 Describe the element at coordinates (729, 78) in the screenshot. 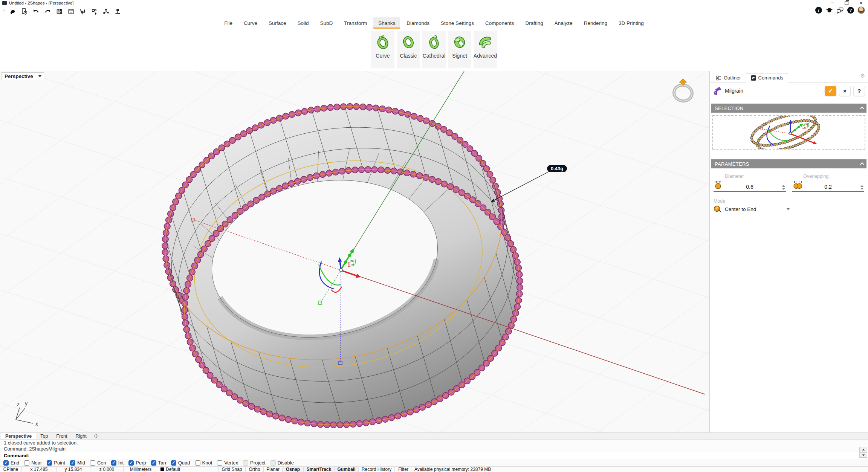

I see `tab-outliner: Outliner` at that location.